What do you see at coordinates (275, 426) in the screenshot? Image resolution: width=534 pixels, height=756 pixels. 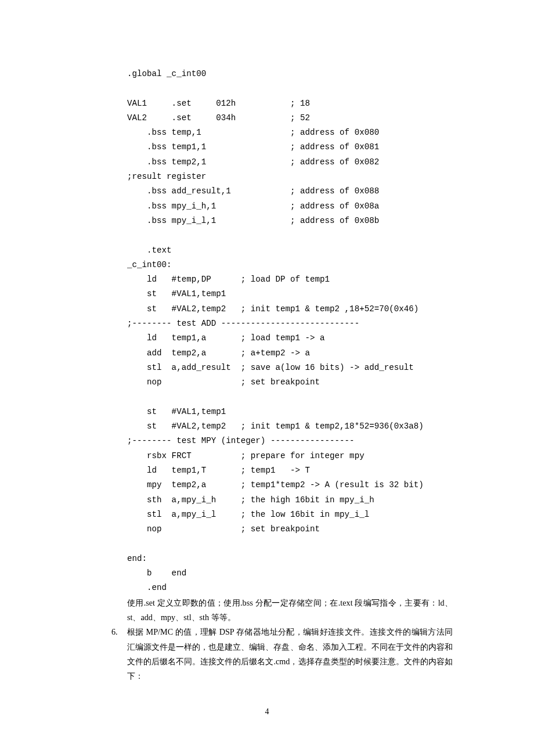 I see `code-line: st #VAL2,temp2 ; init temp1 & temp2,18*5…` at bounding box center [275, 426].